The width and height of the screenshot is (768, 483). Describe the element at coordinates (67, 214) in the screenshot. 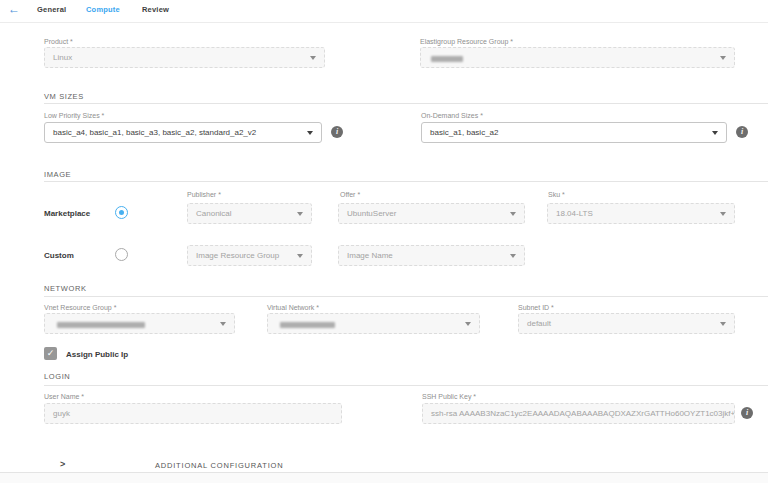

I see `marketplace-label: Marketplace` at that location.